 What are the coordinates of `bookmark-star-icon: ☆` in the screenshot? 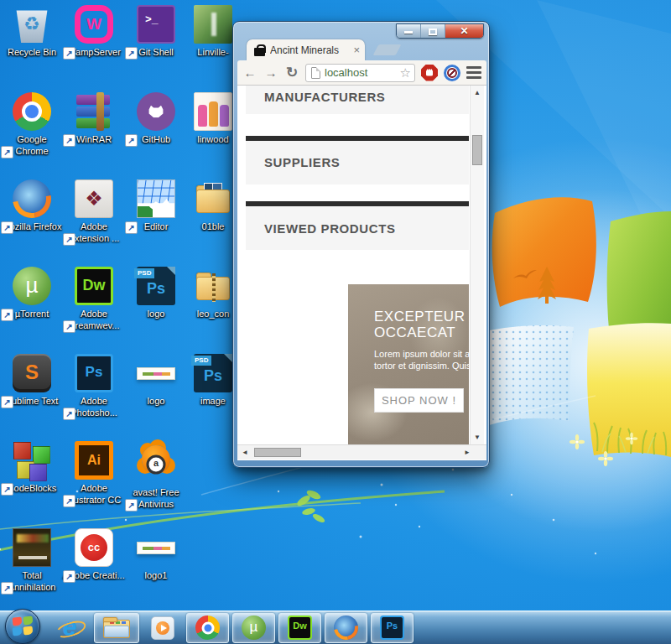 It's located at (406, 73).